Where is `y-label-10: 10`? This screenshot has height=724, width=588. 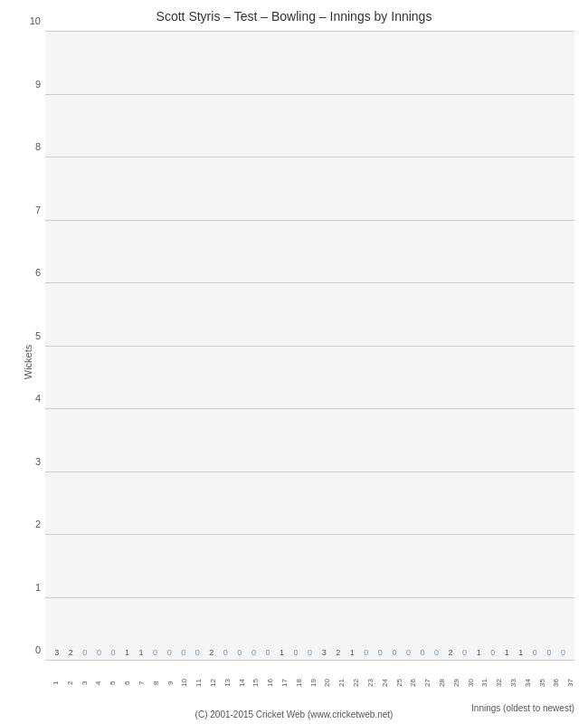
y-label-10: 10 is located at coordinates (29, 21).